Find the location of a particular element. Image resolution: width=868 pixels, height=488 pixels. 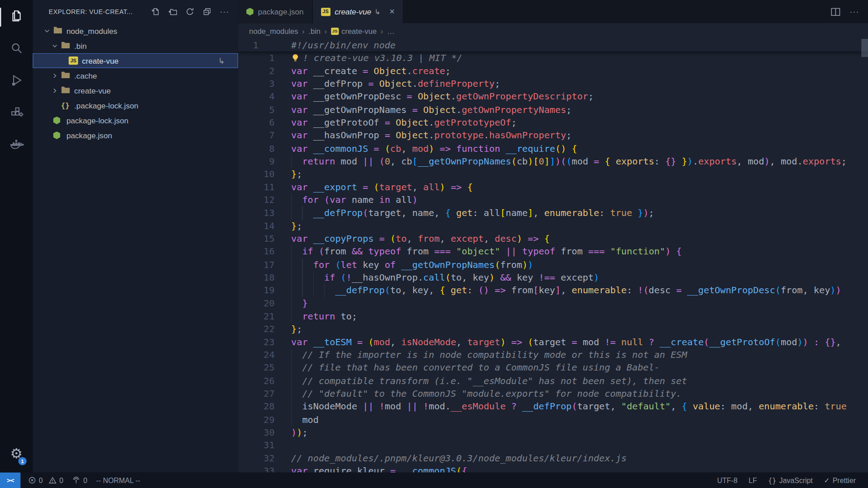

tree-item--cache: .cache is located at coordinates (135, 76).